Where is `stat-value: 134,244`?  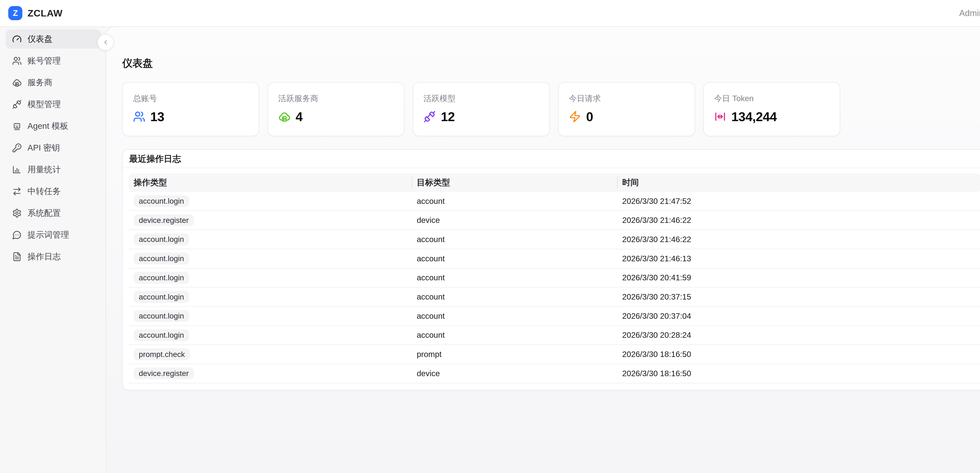
stat-value: 134,244 is located at coordinates (754, 116).